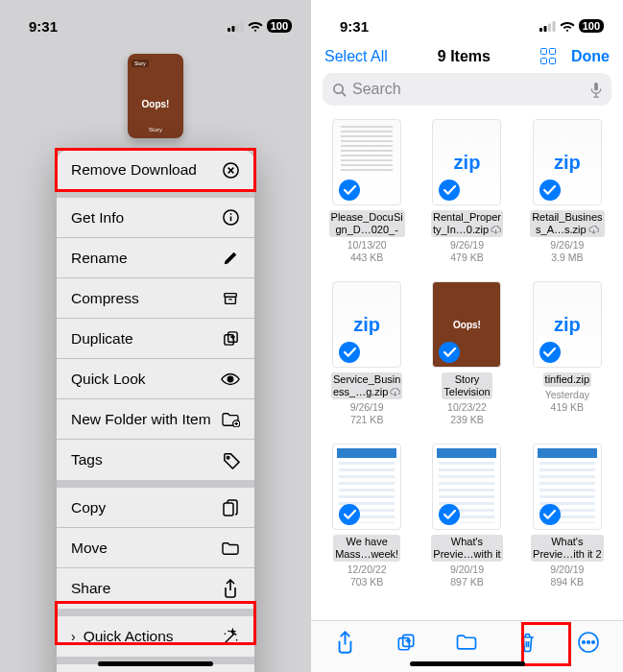  Describe the element at coordinates (467, 353) in the screenshot. I see `file-item: Oops!StoryTelevision10/23/22239 KB` at that location.